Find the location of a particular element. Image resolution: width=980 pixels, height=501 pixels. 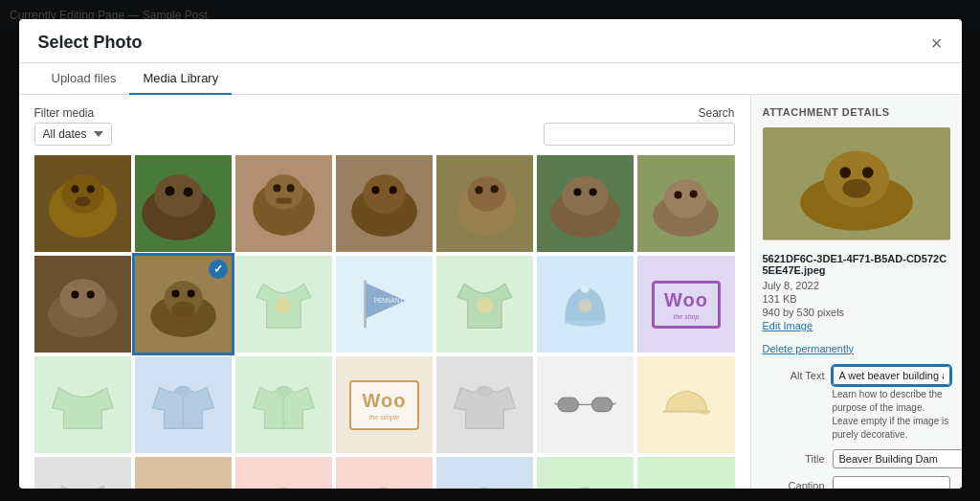

delete-permanently-link: Delete permanently is located at coordinates (857, 349).